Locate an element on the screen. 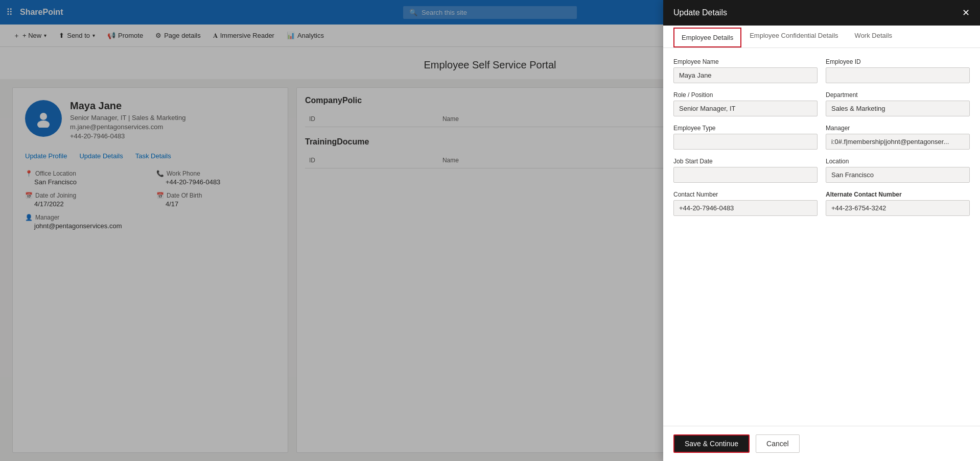 The width and height of the screenshot is (980, 461). modal-tabs: Employee Details Employee Confidential D… is located at coordinates (822, 37).